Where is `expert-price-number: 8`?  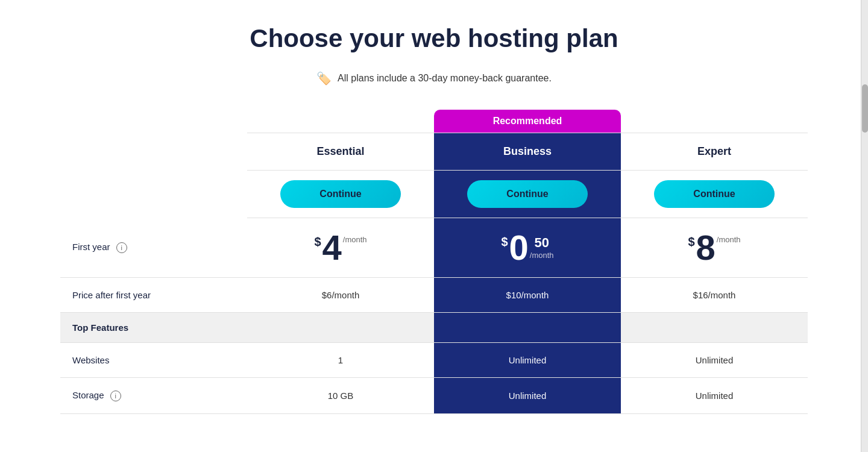 expert-price-number: 8 is located at coordinates (706, 248).